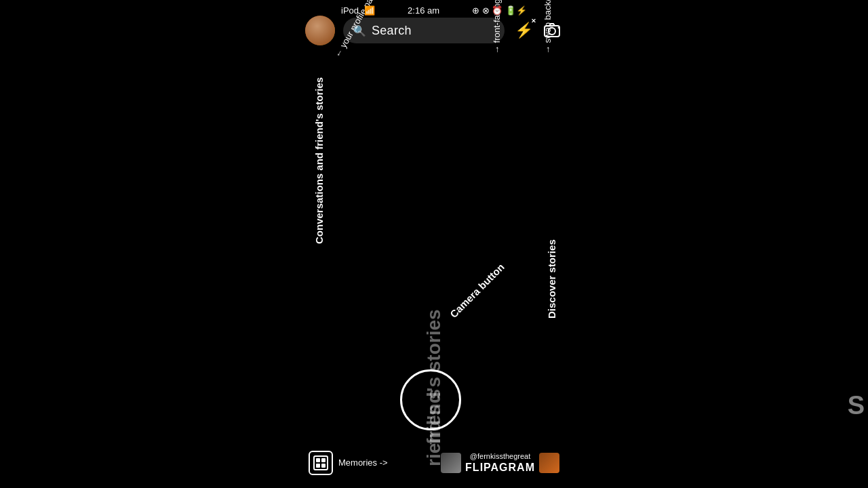 The height and width of the screenshot is (488, 868). I want to click on right-edge-s: S, so click(856, 405).